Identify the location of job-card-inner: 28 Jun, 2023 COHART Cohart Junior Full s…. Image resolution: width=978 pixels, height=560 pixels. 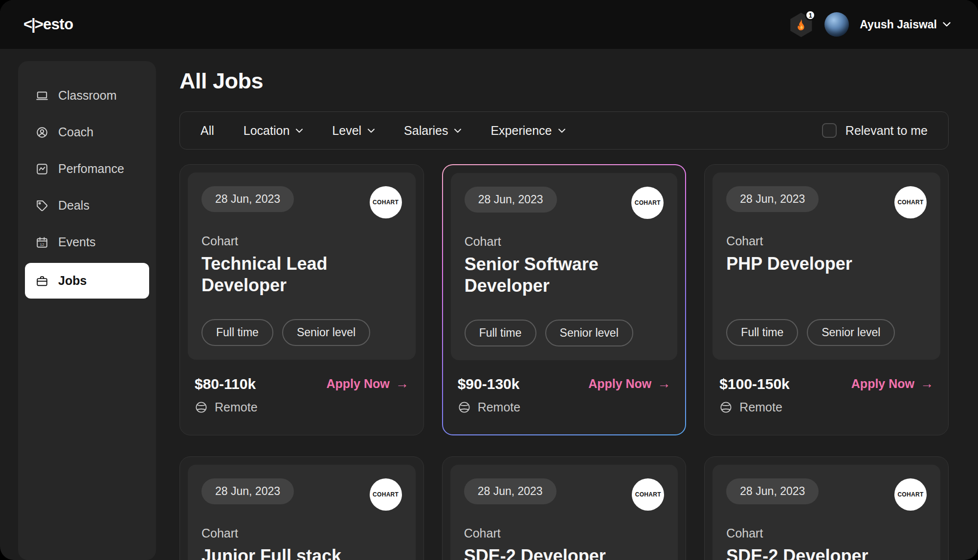
(302, 512).